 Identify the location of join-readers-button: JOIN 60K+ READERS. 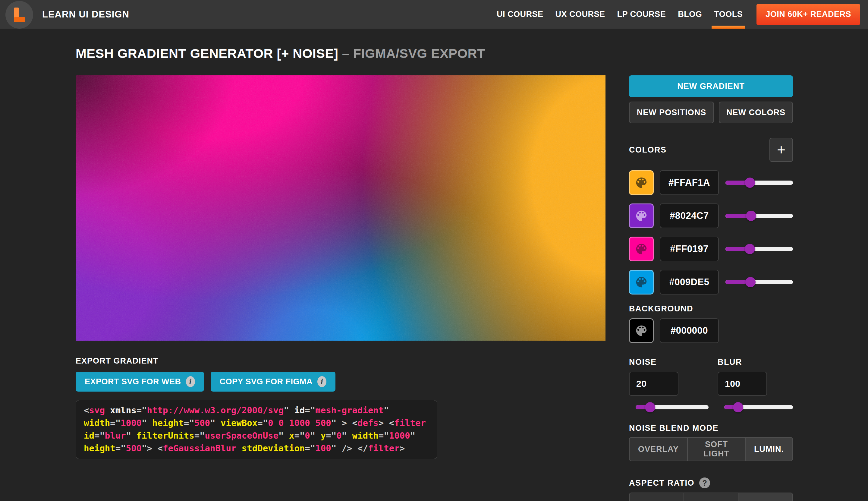
(808, 14).